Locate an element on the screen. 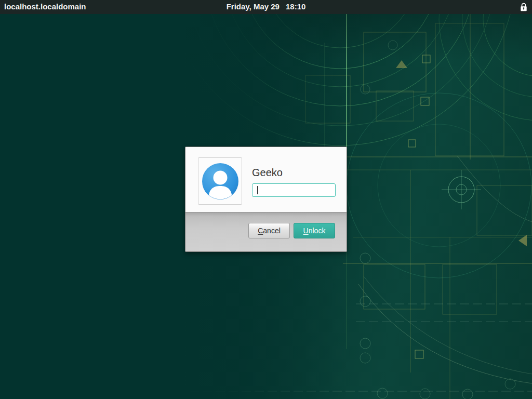 The width and height of the screenshot is (532, 399). hostname-label: localhost.localdomain is located at coordinates (45, 6).